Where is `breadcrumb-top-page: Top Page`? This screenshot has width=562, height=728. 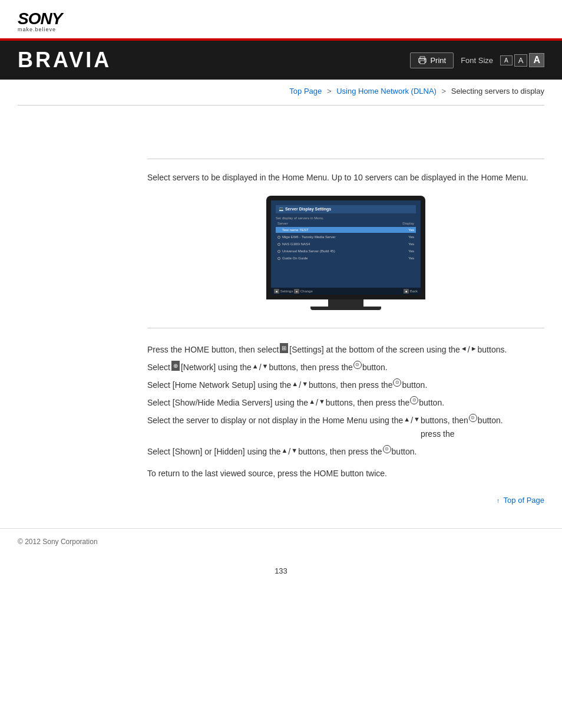 breadcrumb-top-page: Top Page is located at coordinates (305, 91).